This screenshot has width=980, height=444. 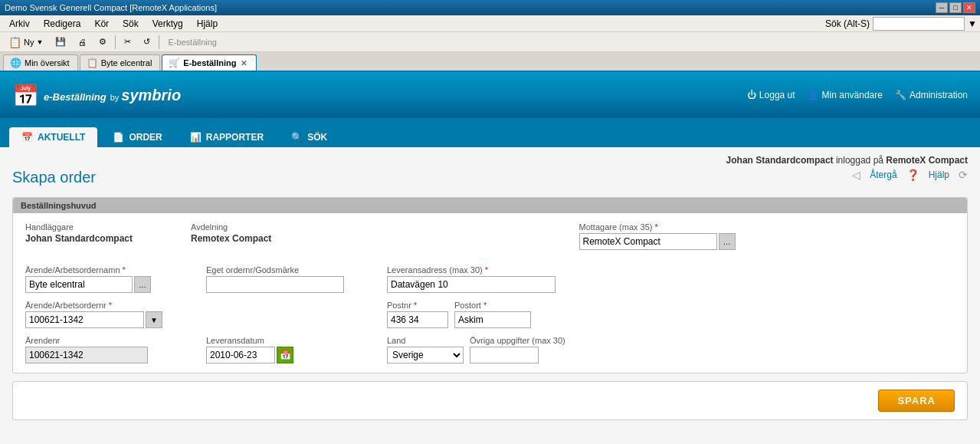 I want to click on minimize-button: ─, so click(x=942, y=8).